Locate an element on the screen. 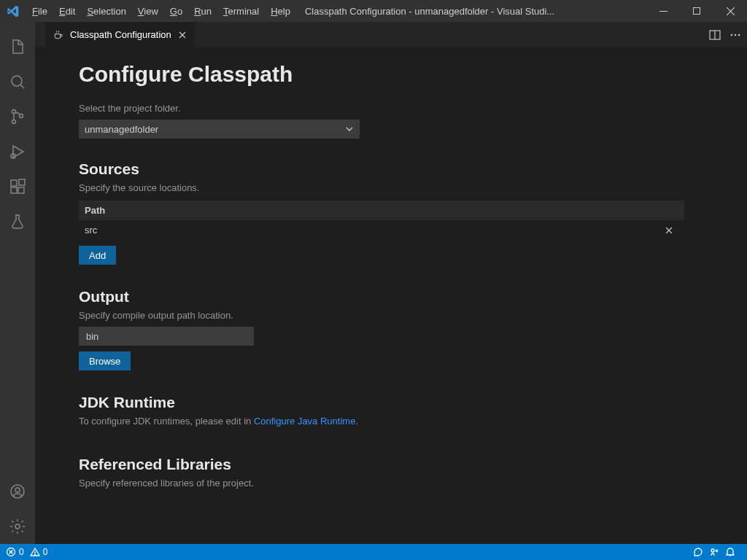 The image size is (747, 560). window-controls is located at coordinates (697, 11).